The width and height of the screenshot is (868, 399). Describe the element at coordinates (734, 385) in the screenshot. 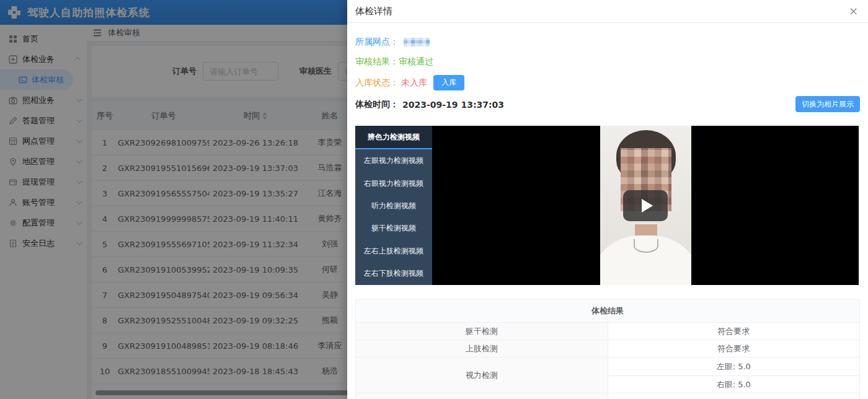

I see `result-item-value: 右眼: 5.0` at that location.